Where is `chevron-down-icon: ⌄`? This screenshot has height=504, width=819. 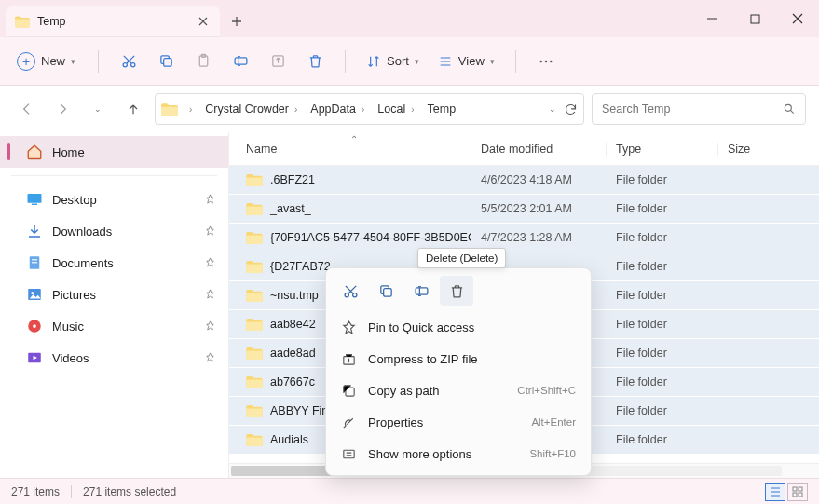 chevron-down-icon: ⌄ is located at coordinates (553, 109).